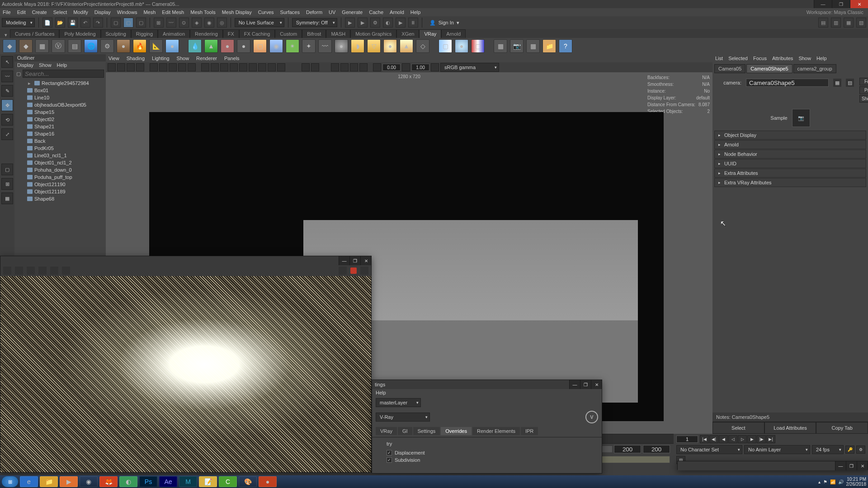 The image size is (868, 488). I want to click on attr-notes: Notes: Camera0Shape5, so click(790, 417).